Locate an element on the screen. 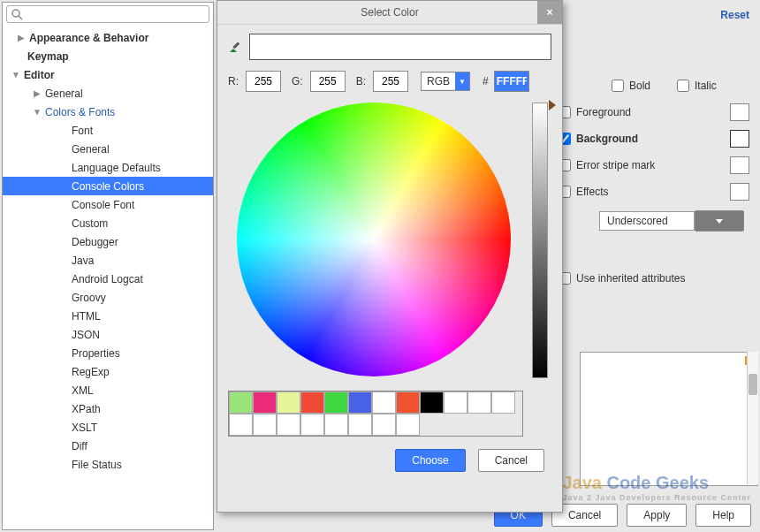 The height and width of the screenshot is (532, 760). b-input is located at coordinates (391, 81).